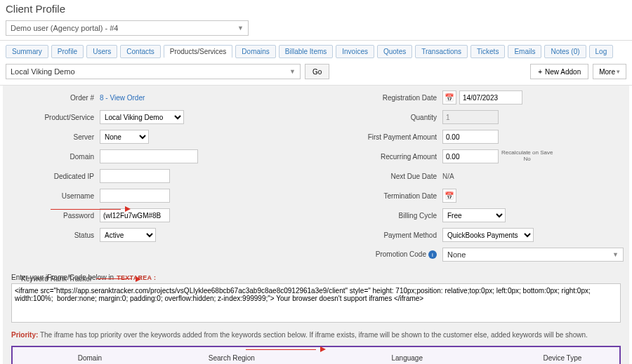  I want to click on tab-log: Log, so click(601, 52).